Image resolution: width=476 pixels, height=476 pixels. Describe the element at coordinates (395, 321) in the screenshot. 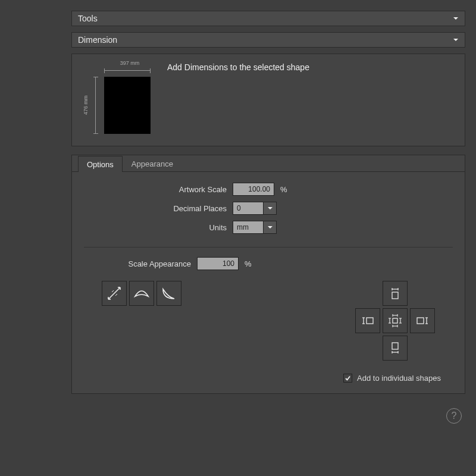

I see `place-all-icon` at that location.